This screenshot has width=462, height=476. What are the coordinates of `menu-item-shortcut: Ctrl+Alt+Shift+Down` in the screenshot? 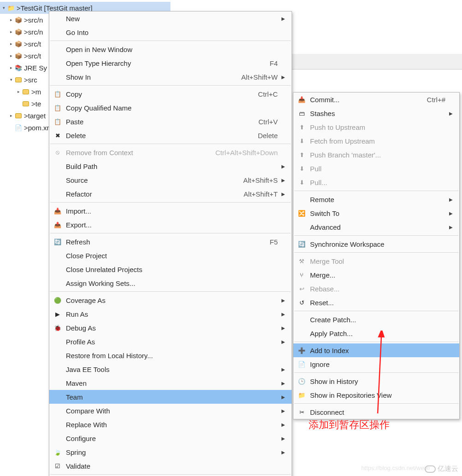 It's located at (248, 153).